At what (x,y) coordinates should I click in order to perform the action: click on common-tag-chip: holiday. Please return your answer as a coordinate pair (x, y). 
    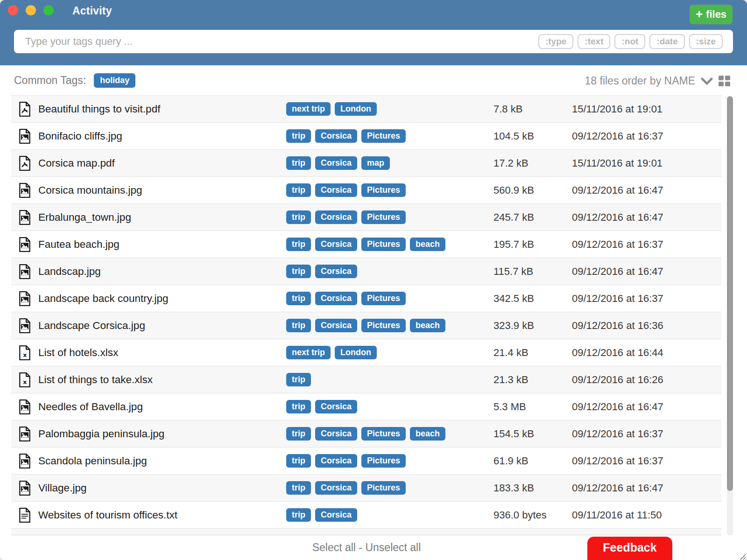
    Looking at the image, I should click on (115, 80).